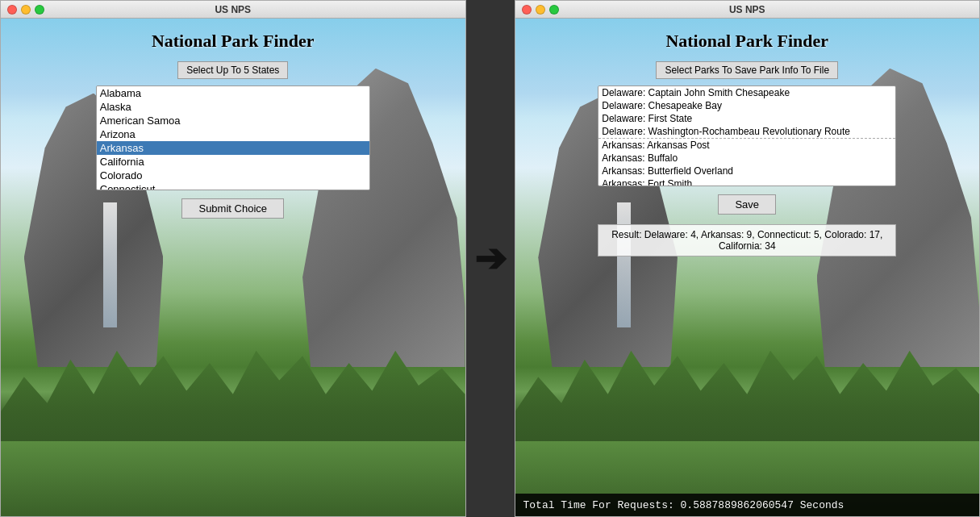  What do you see at coordinates (747, 93) in the screenshot?
I see `park-delaware-captain: Delaware: Captain John Smith Chesapeake` at bounding box center [747, 93].